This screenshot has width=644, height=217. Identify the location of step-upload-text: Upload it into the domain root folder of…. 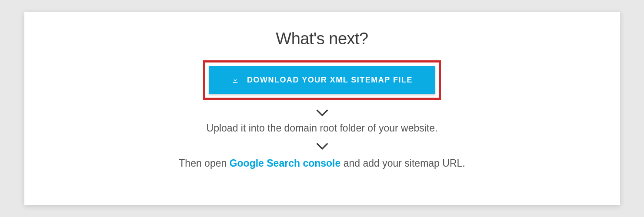
(322, 128).